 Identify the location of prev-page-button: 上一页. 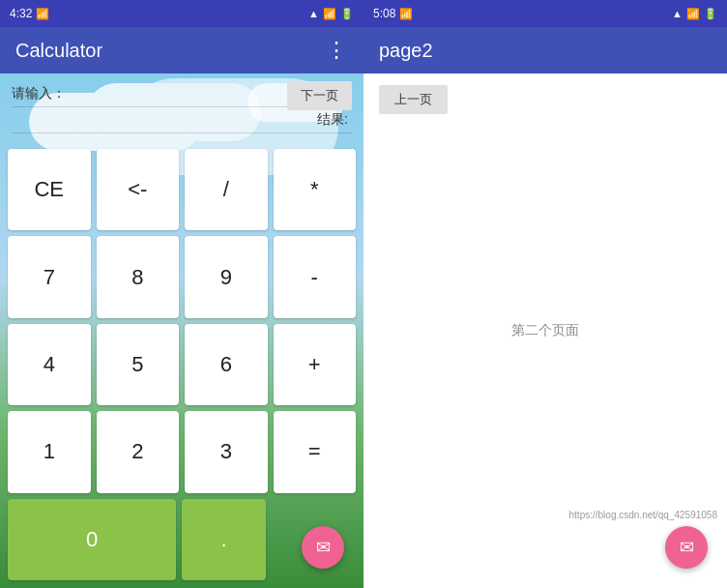
(414, 100).